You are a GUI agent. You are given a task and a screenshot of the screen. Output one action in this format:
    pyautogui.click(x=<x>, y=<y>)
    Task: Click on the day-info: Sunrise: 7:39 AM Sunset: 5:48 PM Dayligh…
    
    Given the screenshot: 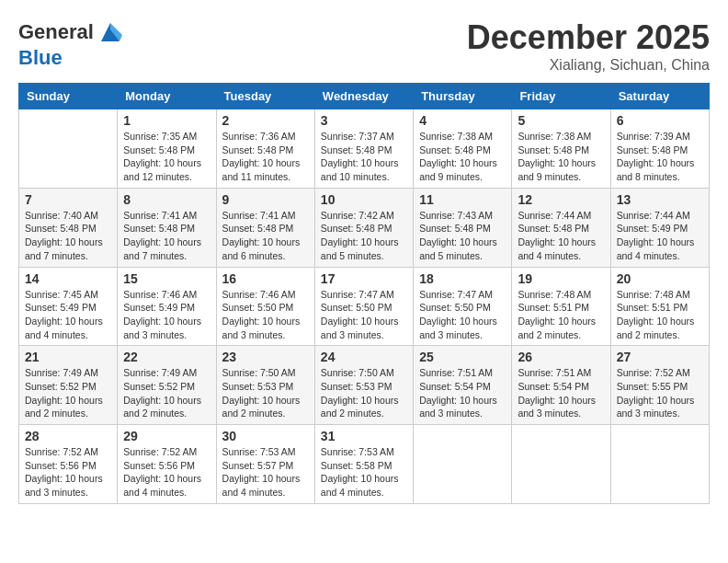 What is the action you would take?
    pyautogui.click(x=660, y=156)
    